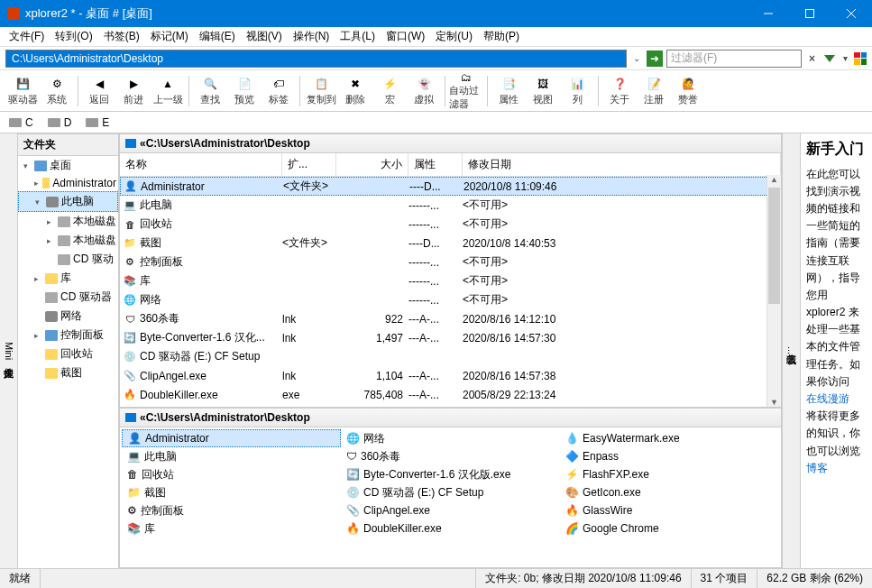  I want to click on tree-node: CD 驱动, so click(69, 260).